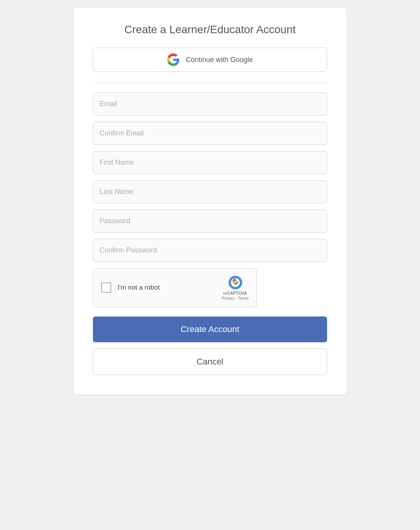 Image resolution: width=420 pixels, height=530 pixels. I want to click on confirm-email-field, so click(210, 133).